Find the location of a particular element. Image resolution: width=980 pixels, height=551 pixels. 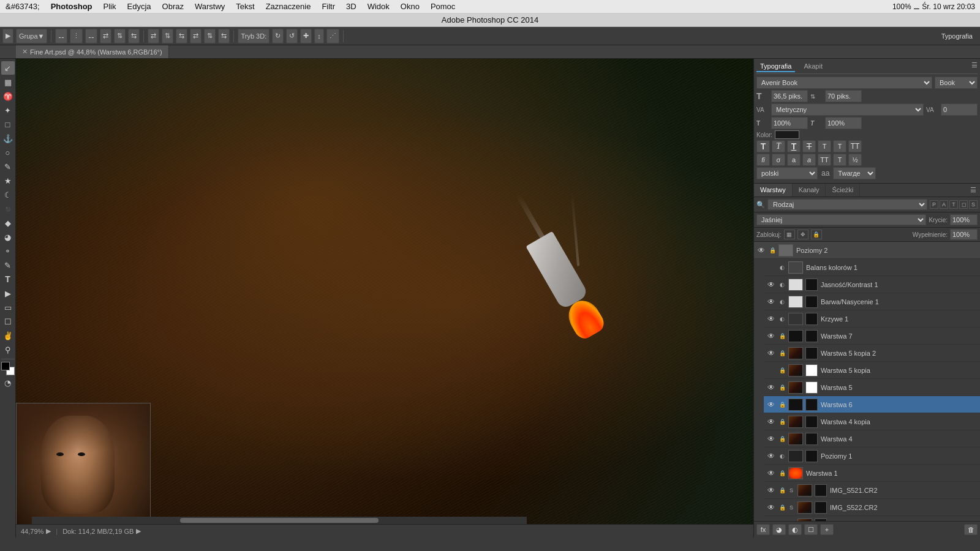

tool-colors is located at coordinates (8, 369).